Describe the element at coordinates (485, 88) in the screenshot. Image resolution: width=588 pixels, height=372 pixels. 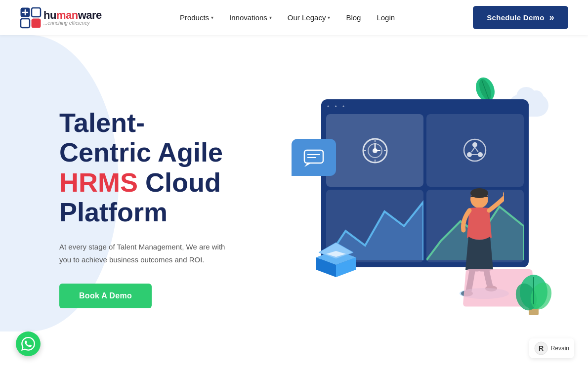
I see `leaf-icon` at that location.